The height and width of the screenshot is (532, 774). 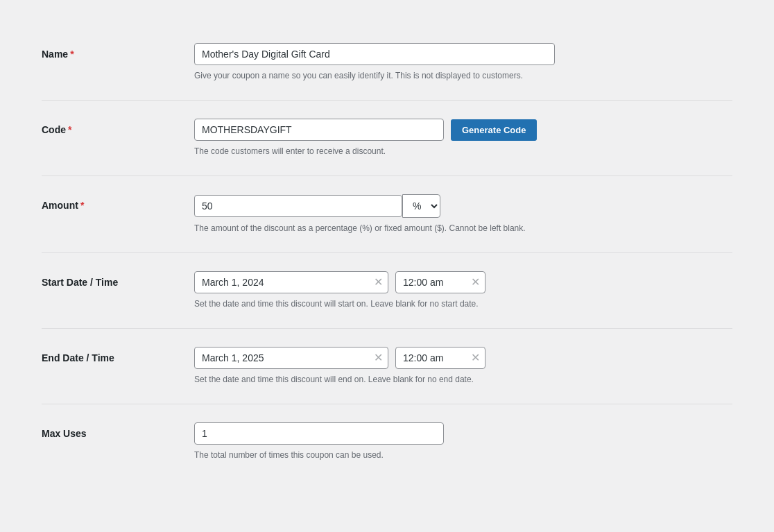 What do you see at coordinates (463, 366) in the screenshot?
I see `end-datetime-field: ✕ ✕ Set the date and time this discount …` at bounding box center [463, 366].